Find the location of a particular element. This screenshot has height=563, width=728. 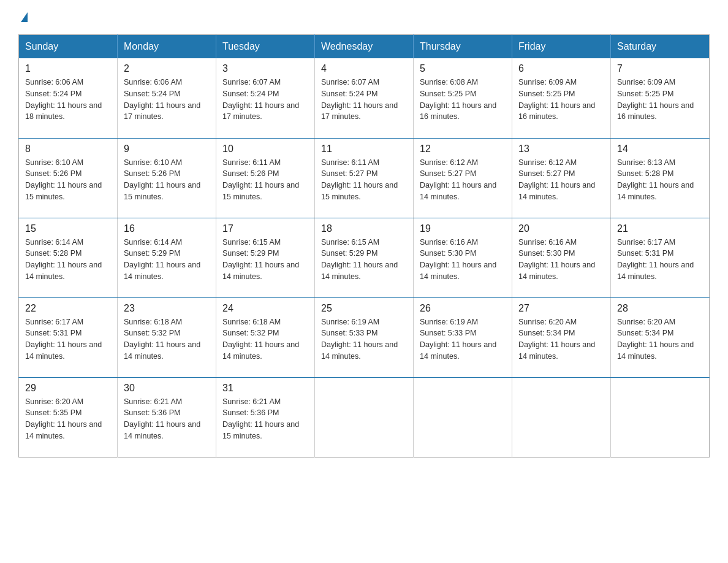

day-number: 3 is located at coordinates (265, 69).